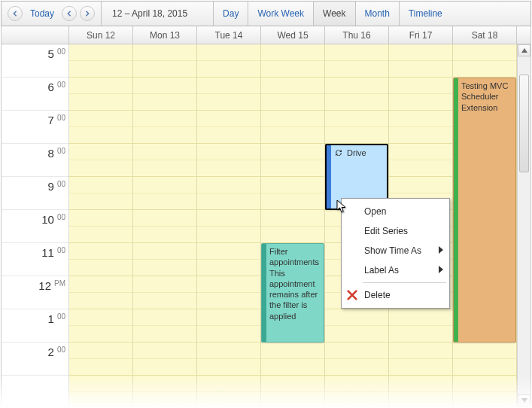  Describe the element at coordinates (281, 14) in the screenshot. I see `view-work-week: Work Week` at that location.